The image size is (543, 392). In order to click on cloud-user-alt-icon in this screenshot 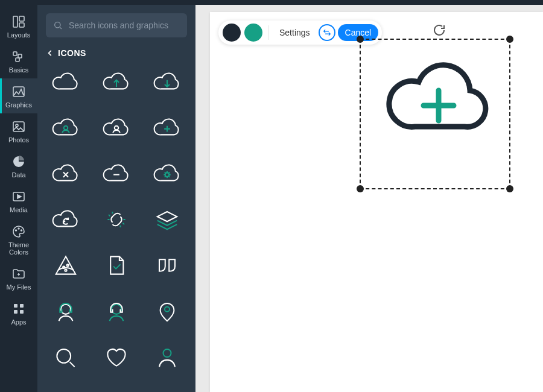, I will do `click(116, 128)`.